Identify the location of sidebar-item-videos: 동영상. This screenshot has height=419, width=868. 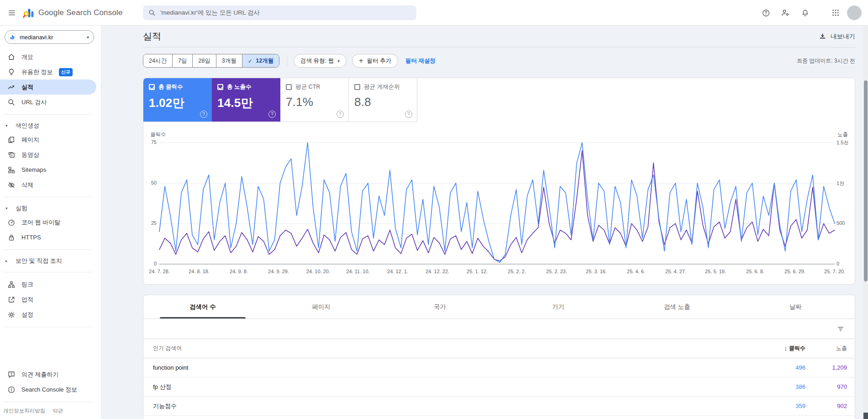
(50, 154).